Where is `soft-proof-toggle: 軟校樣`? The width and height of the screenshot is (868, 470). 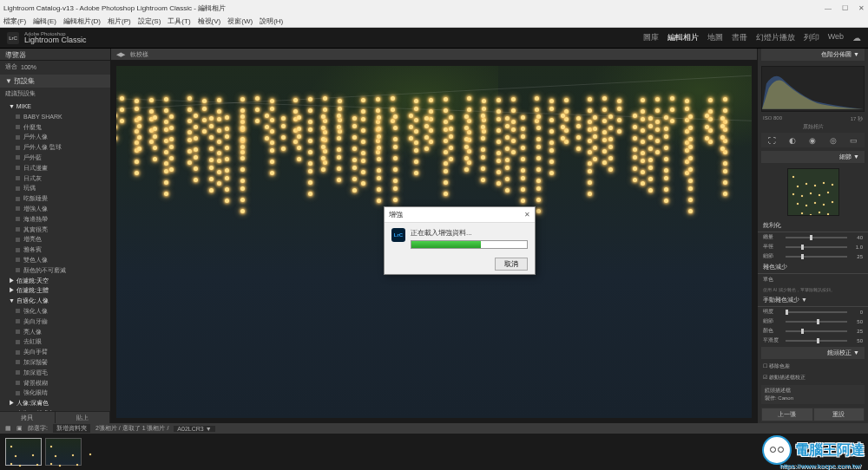
soft-proof-toggle: 軟校樣 is located at coordinates (139, 55).